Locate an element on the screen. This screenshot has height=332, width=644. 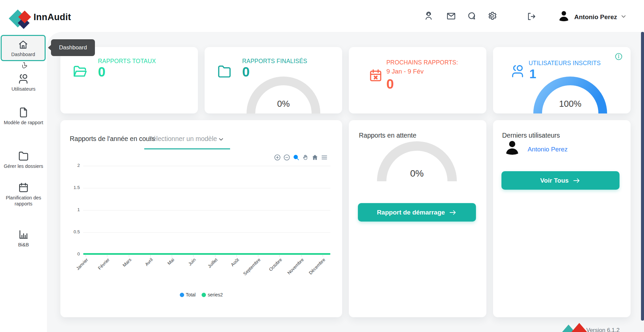
sidebar-item-label: Planification des rapports is located at coordinates (23, 201).